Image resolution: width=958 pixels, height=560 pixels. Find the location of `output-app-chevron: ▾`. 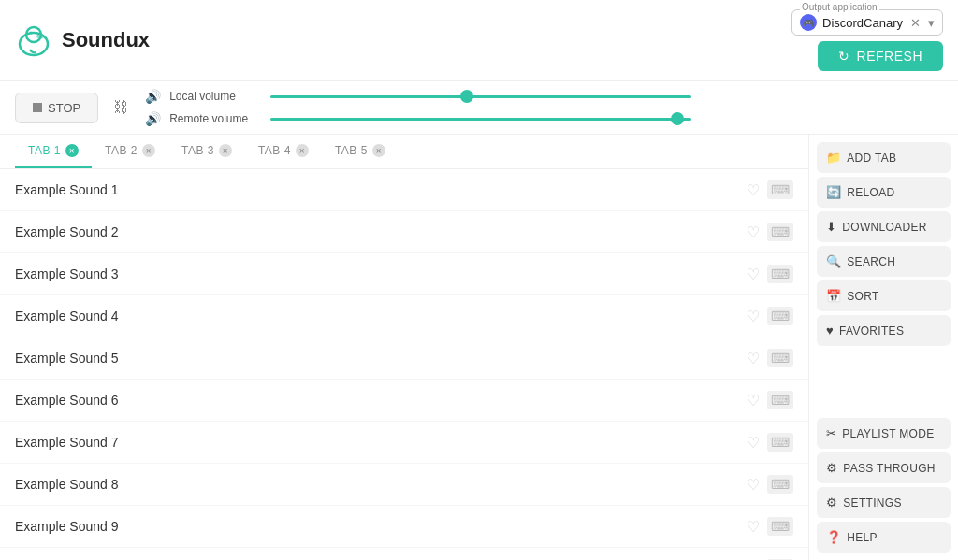

output-app-chevron: ▾ is located at coordinates (932, 22).